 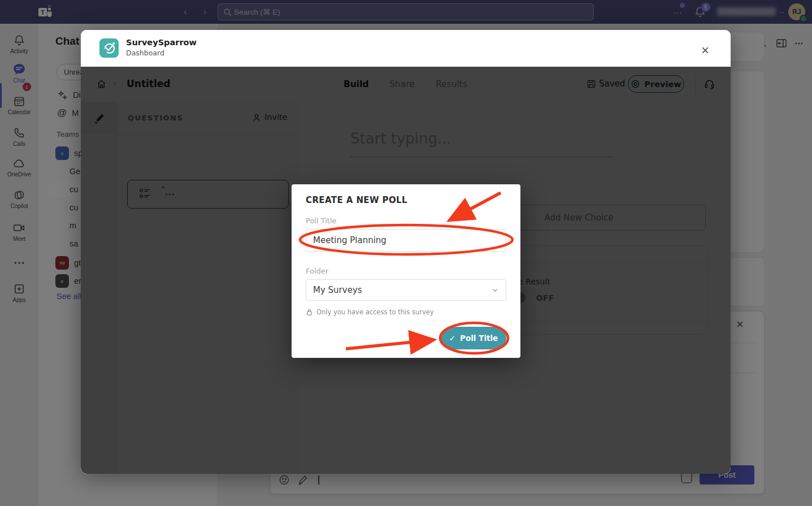 I want to click on chevron-down-icon, so click(x=495, y=290).